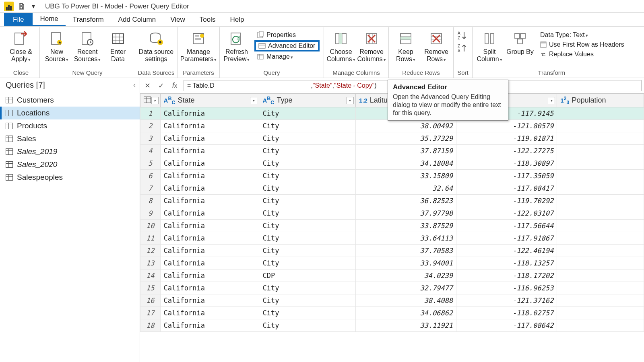  What do you see at coordinates (507, 226) in the screenshot?
I see `cell-longitude: -117.56644` at bounding box center [507, 226].